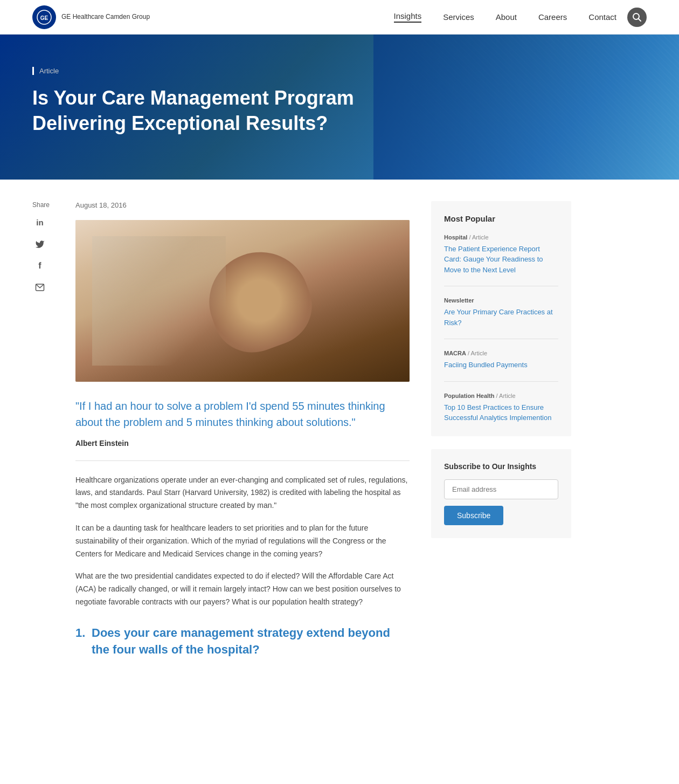 The width and height of the screenshot is (679, 784). Describe the element at coordinates (40, 266) in the screenshot. I see `facebook-icon: f` at that location.